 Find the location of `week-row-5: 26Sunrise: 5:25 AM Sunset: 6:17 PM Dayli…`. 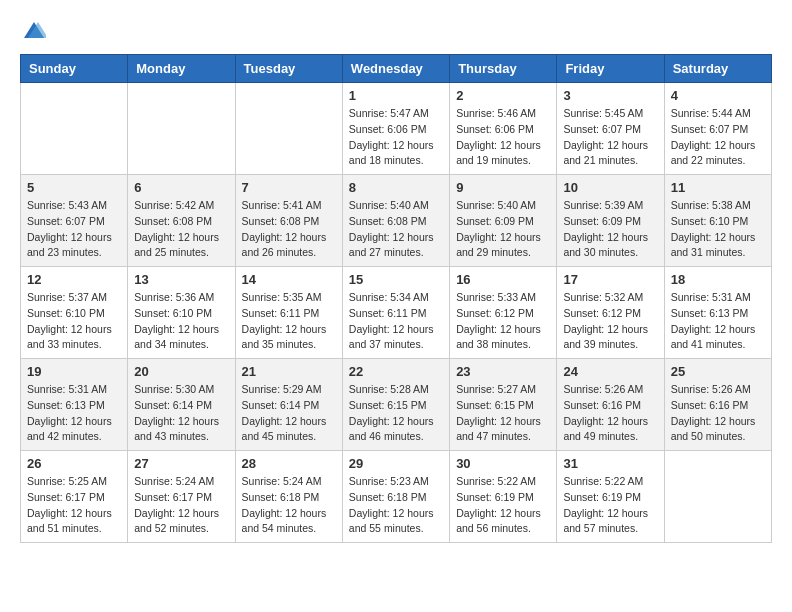

week-row-5: 26Sunrise: 5:25 AM Sunset: 6:17 PM Dayli… is located at coordinates (396, 497).